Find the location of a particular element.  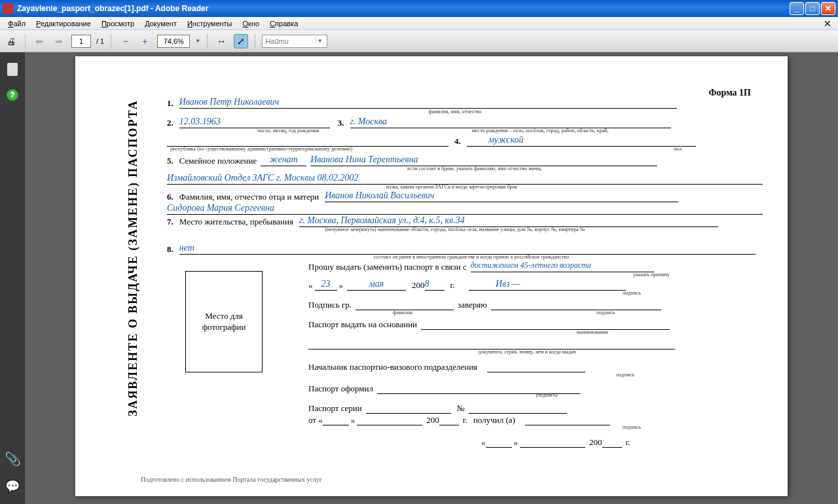

label-addr: Место жительства, пребывания is located at coordinates (236, 221).